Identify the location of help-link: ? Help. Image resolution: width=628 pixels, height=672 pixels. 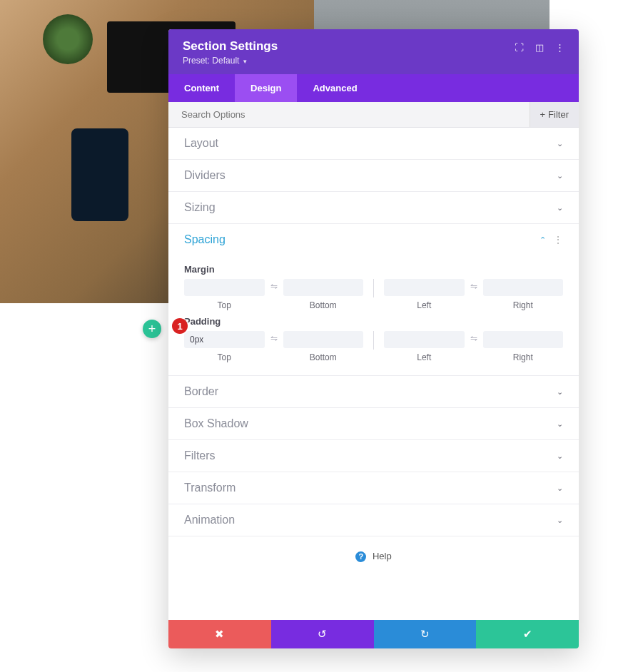
(374, 564).